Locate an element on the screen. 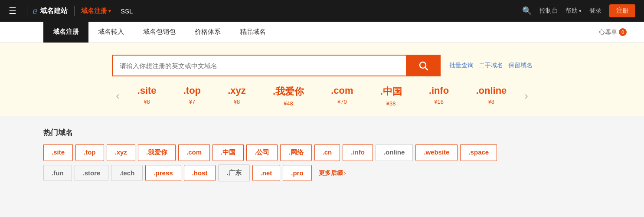  main-nav-link: 域名注册 ▾ is located at coordinates (96, 11).